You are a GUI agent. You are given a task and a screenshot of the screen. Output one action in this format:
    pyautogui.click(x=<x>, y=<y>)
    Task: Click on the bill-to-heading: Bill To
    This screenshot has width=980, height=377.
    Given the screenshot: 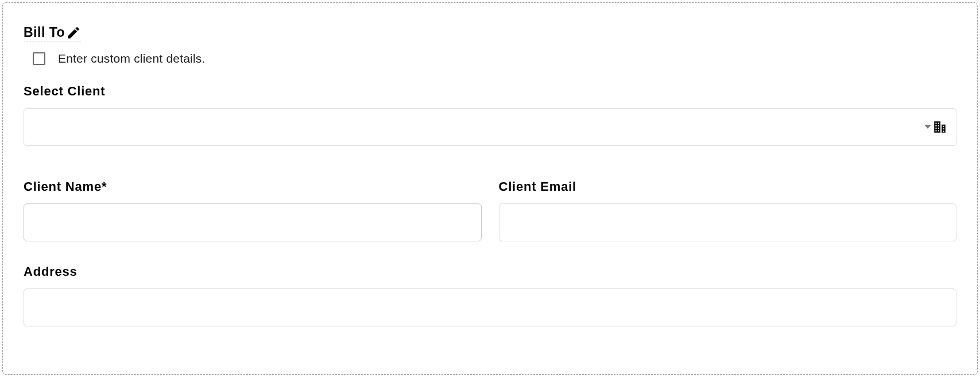 What is the action you would take?
    pyautogui.click(x=44, y=33)
    